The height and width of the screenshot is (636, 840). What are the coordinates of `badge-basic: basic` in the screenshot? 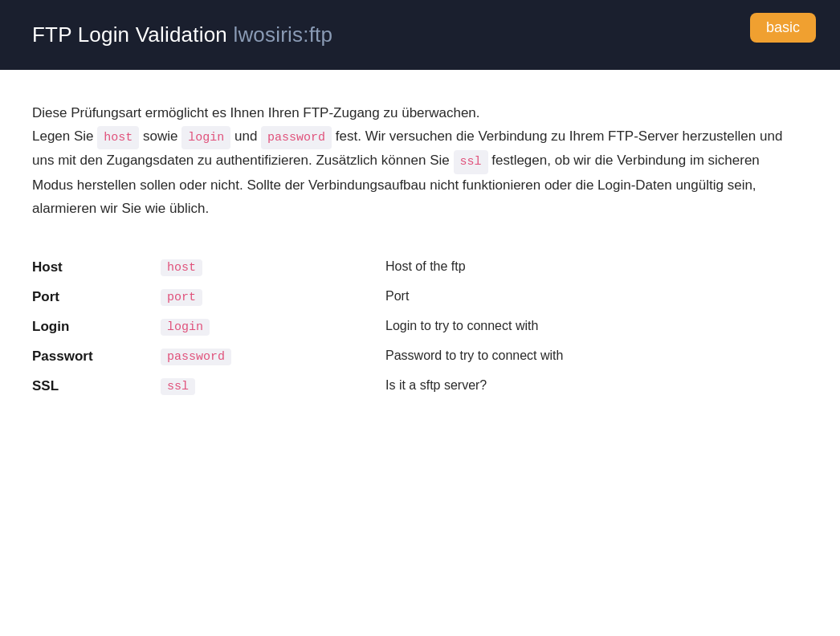 It's located at (783, 27).